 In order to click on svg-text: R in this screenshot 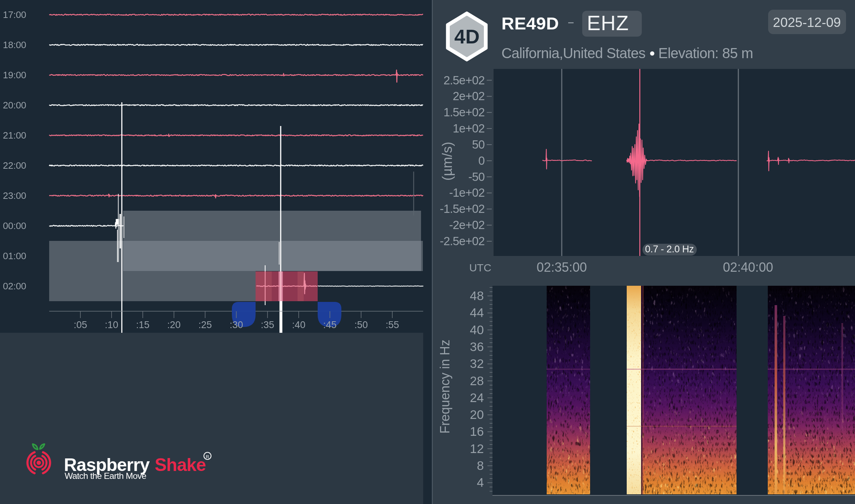, I will do `click(207, 457)`.